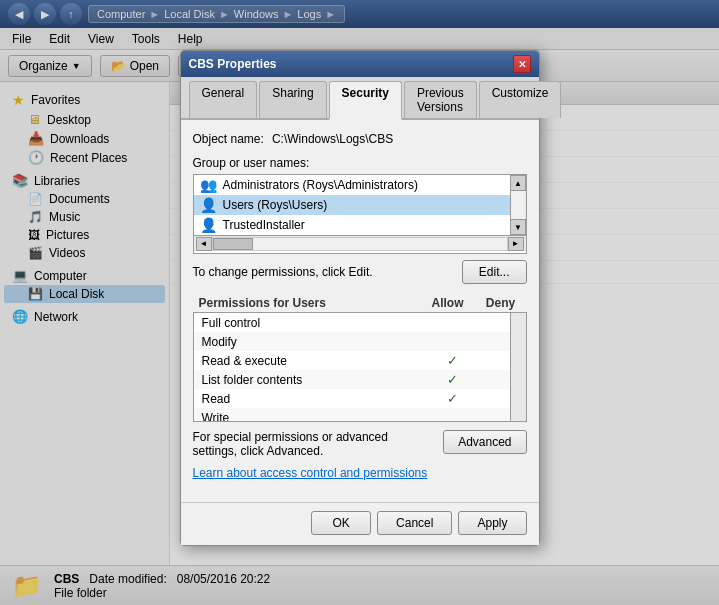 The image size is (719, 605). I want to click on perm-row-write: Write, so click(360, 415).